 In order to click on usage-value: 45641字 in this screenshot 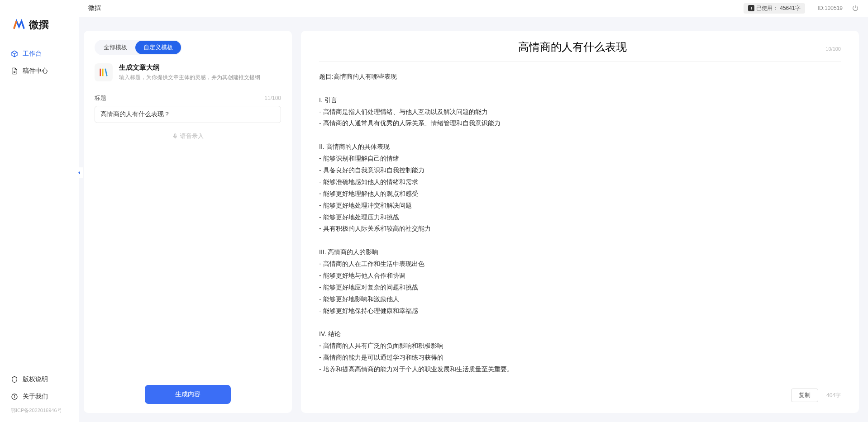, I will do `click(790, 8)`.